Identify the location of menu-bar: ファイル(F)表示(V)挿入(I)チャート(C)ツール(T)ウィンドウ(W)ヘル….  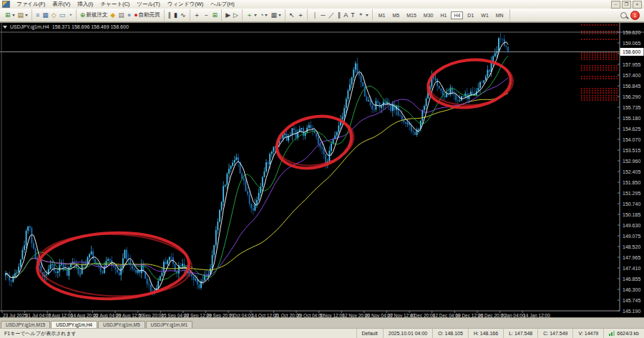
(322, 4).